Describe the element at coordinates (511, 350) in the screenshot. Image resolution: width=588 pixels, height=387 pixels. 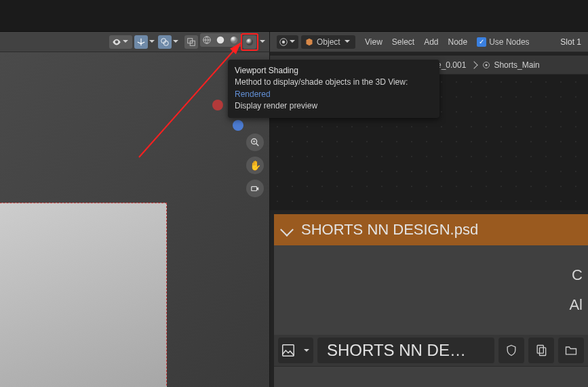
I see `fake-user-button` at that location.